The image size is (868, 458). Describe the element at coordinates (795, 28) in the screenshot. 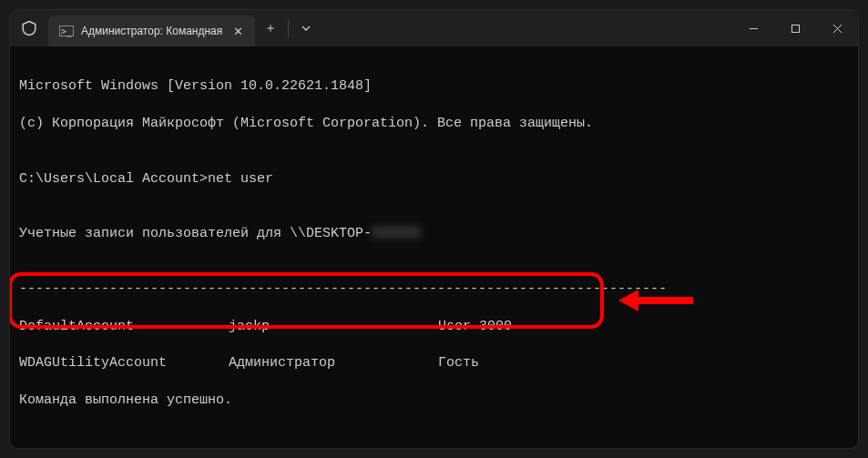

I see `maximize-button` at that location.